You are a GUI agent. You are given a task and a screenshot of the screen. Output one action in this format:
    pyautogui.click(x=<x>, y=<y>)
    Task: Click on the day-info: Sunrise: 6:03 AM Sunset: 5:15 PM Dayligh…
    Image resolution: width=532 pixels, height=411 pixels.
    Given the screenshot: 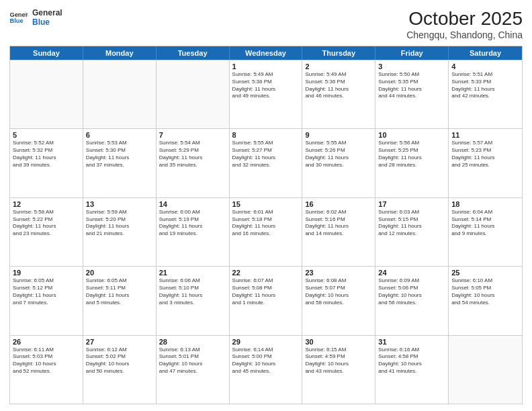 What is the action you would take?
    pyautogui.click(x=412, y=223)
    